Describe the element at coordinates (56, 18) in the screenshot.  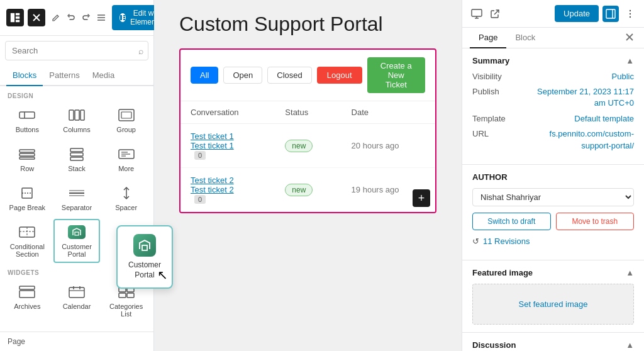
I see `pencil-icon` at that location.